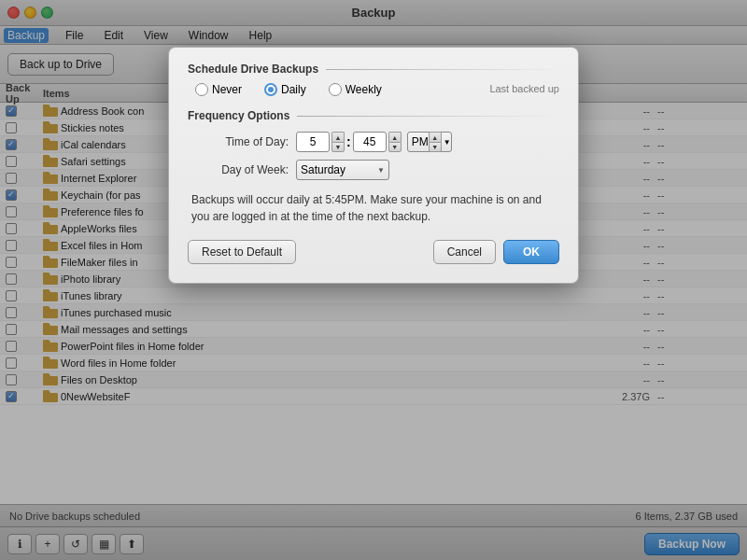 This screenshot has height=560, width=747. What do you see at coordinates (338, 142) in the screenshot?
I see `hour-arrows: ▲ ▼` at bounding box center [338, 142].